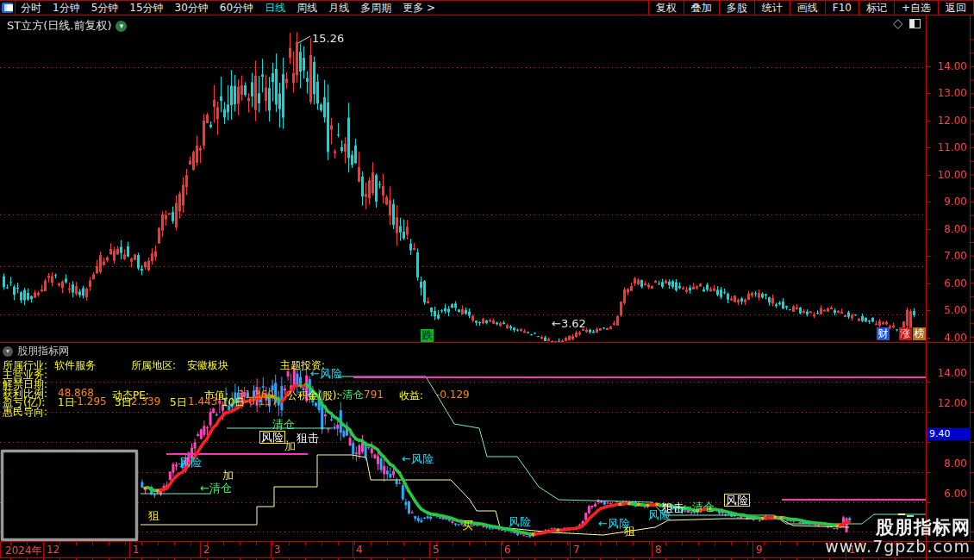 The image size is (974, 560). I want to click on month-label: 9, so click(759, 550).